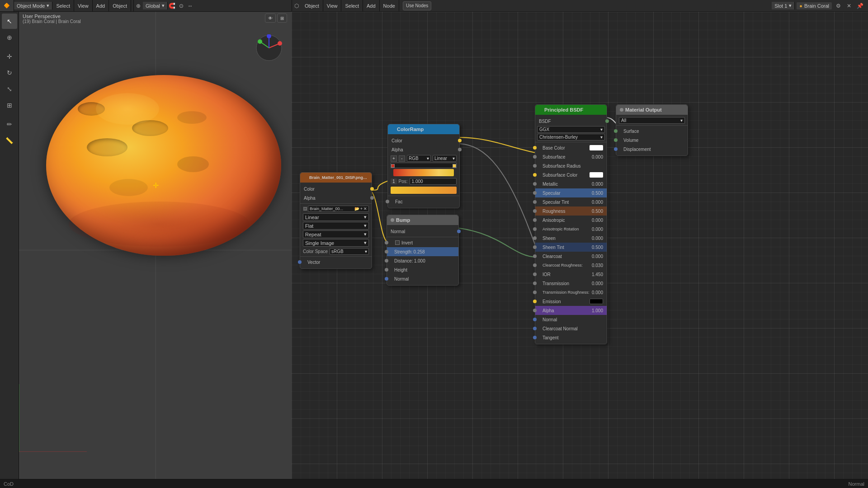  Describe the element at coordinates (63, 5) in the screenshot. I see `menu-select: Select` at that location.